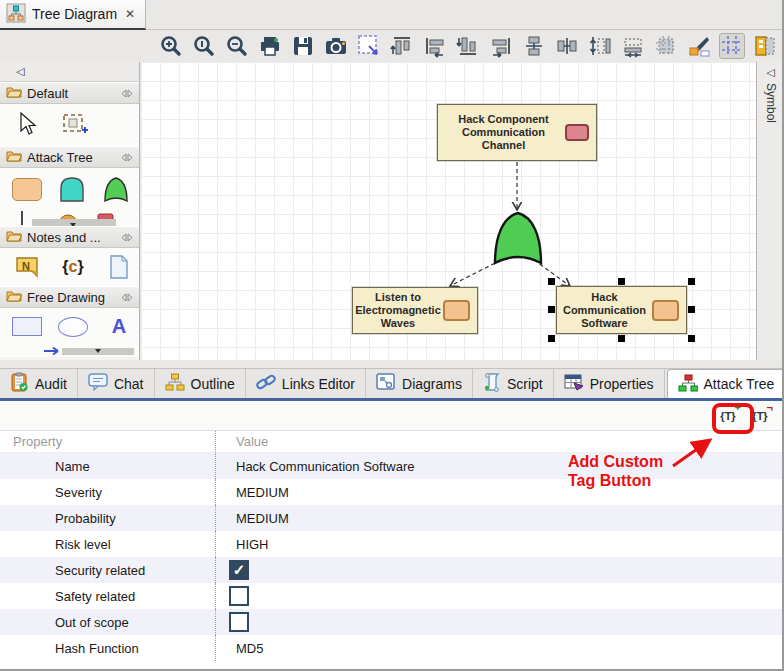 This screenshot has height=671, width=784. I want to click on flip-vertical-icon, so click(534, 46).